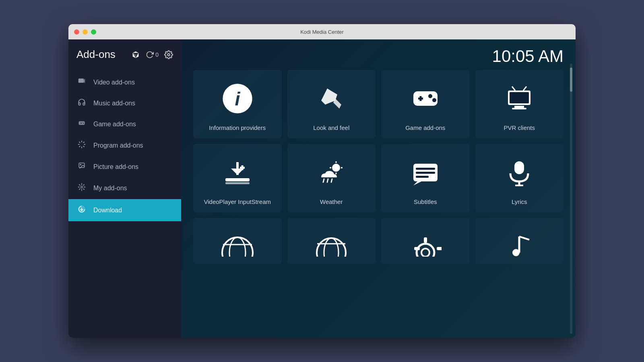 The height and width of the screenshot is (362, 644). What do you see at coordinates (528, 56) in the screenshot?
I see `clock-display: 10:05 AM` at bounding box center [528, 56].